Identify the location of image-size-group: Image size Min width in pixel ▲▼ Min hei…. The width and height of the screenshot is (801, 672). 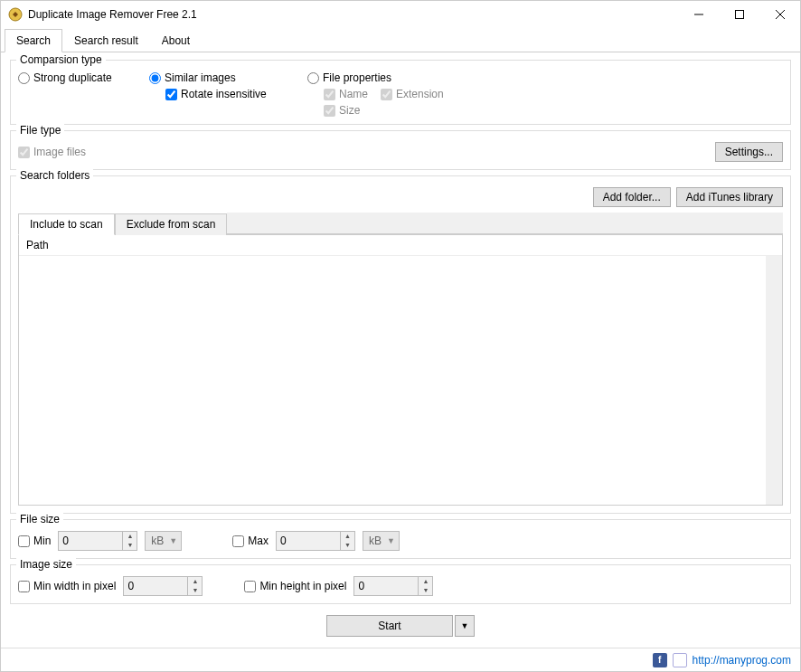
(400, 584).